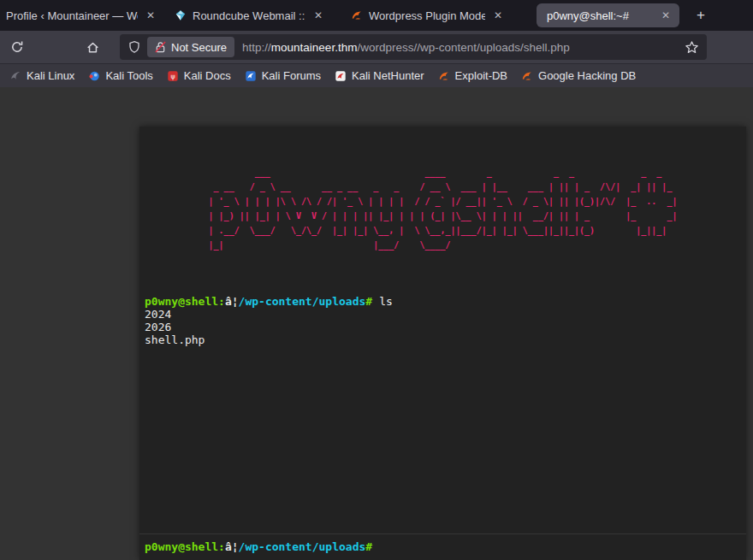 The image size is (753, 560). Describe the element at coordinates (199, 48) in the screenshot. I see `not-secure-label: Not Secure` at that location.